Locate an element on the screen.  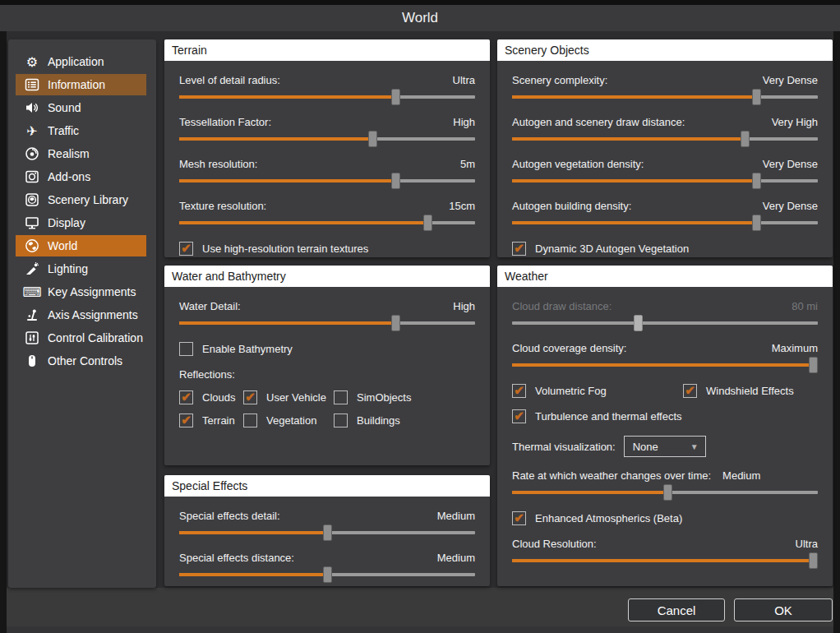
simobjects-checkbox: SimObjects is located at coordinates (404, 398).